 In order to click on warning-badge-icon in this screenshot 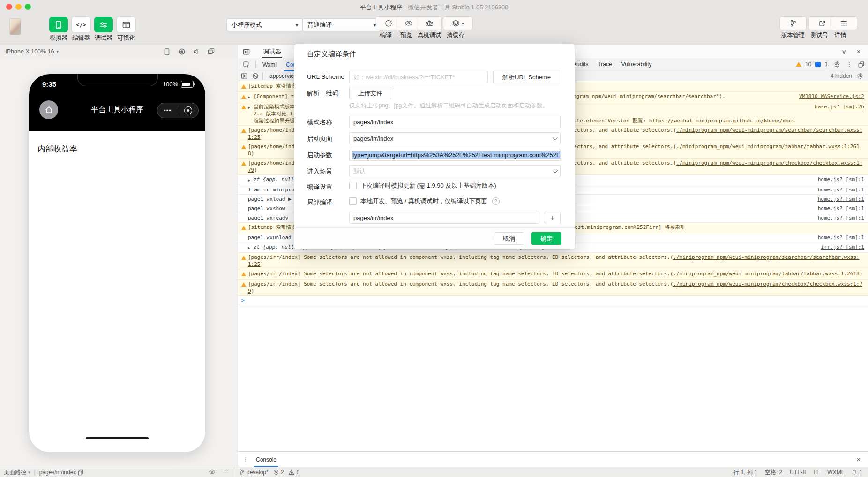, I will do `click(799, 64)`.